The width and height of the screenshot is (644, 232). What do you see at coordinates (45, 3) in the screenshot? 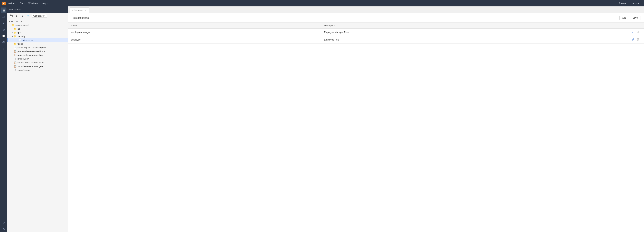
I see `menu-help: Help ▾` at bounding box center [45, 3].